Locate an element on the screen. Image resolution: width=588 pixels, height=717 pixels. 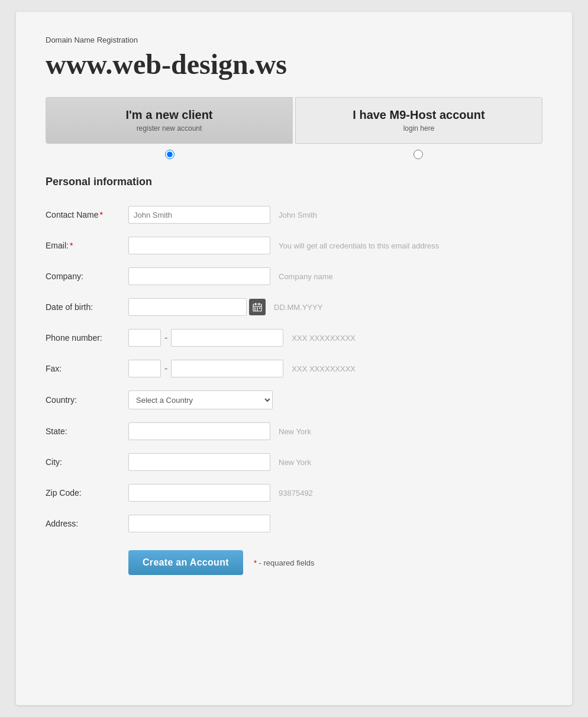
phone-label: Phone number: is located at coordinates (87, 338).